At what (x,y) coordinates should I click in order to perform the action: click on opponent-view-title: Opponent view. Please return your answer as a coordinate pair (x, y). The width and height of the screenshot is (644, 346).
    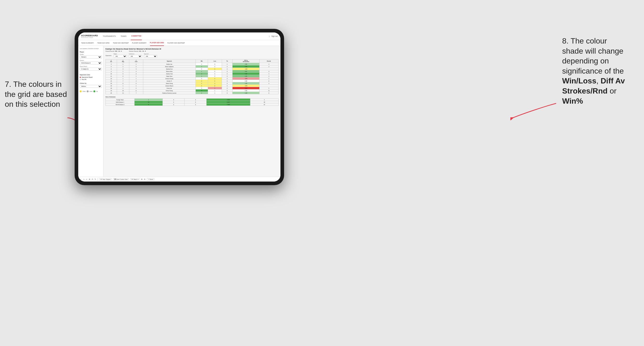
    Looking at the image, I should click on (91, 75).